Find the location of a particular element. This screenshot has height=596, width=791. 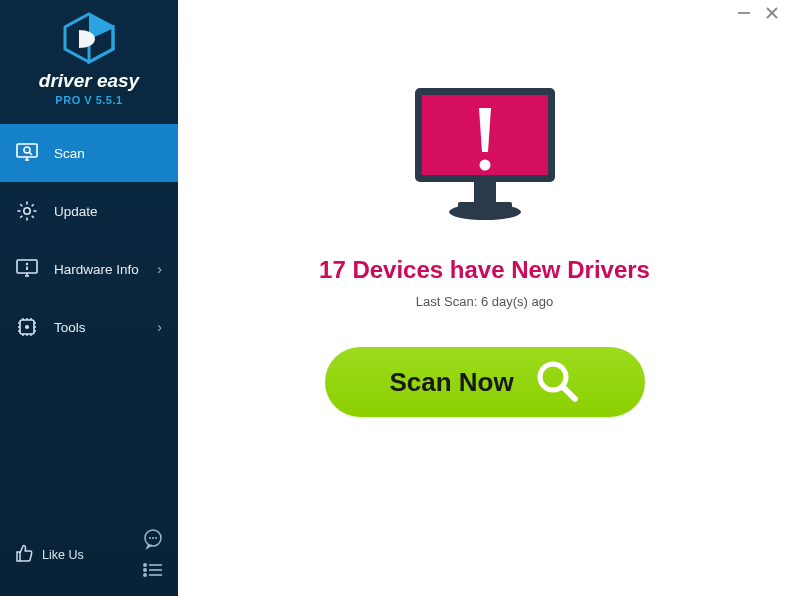

scan-monitor-icon is located at coordinates (27, 153).